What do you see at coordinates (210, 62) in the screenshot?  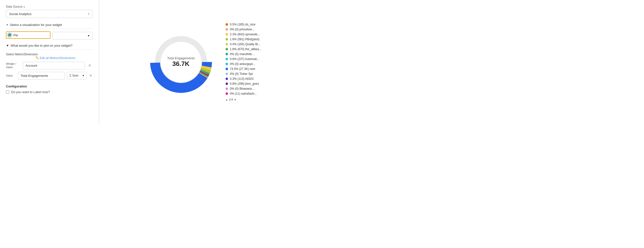 I see `chart-container: Total Engagements 36.7K 0.5% (185) ds_ni…` at bounding box center [210, 62].